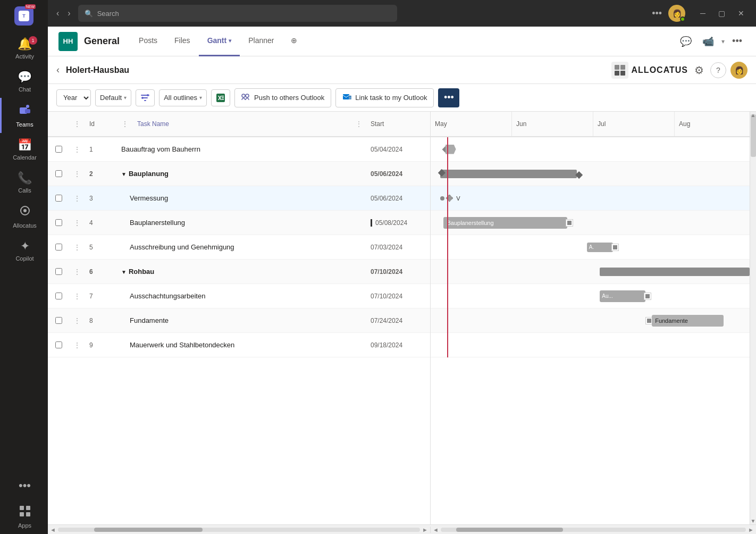  Describe the element at coordinates (24, 251) in the screenshot. I see `sidebar-item-copilot: ✦ Copilot` at that location.